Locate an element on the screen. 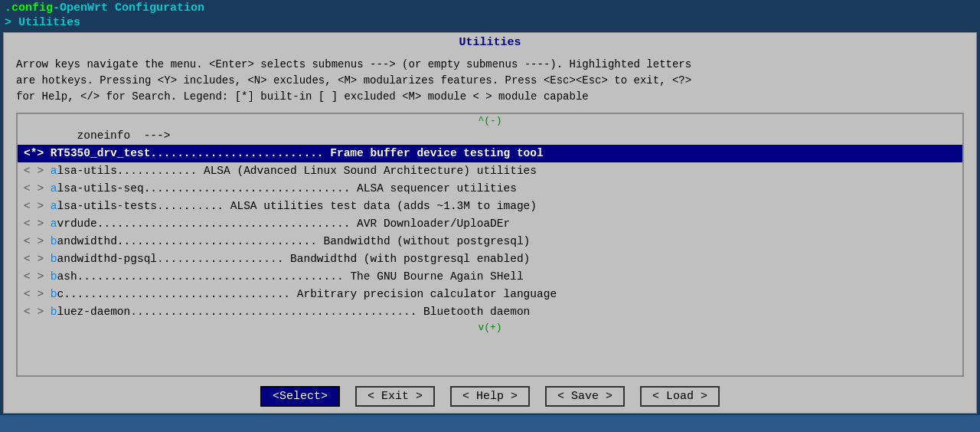 Image resolution: width=980 pixels, height=432 pixels. menu-item-bc: < > bc..................................… is located at coordinates (490, 294).